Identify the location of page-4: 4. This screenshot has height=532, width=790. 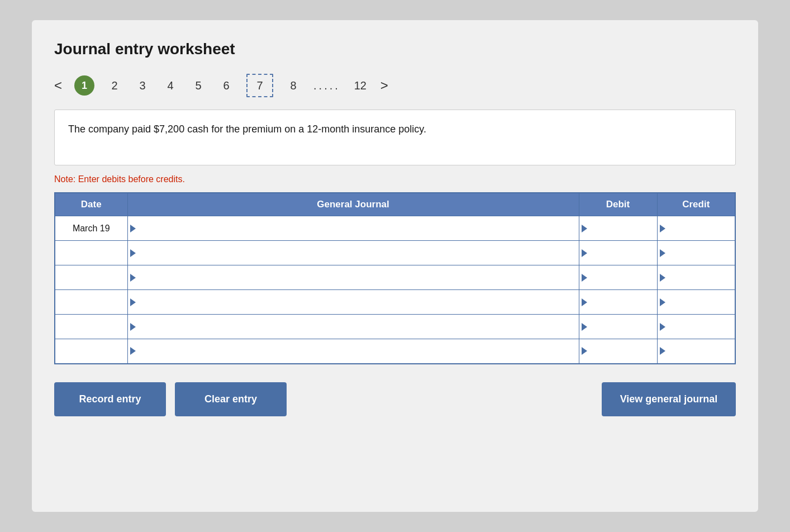
(170, 86).